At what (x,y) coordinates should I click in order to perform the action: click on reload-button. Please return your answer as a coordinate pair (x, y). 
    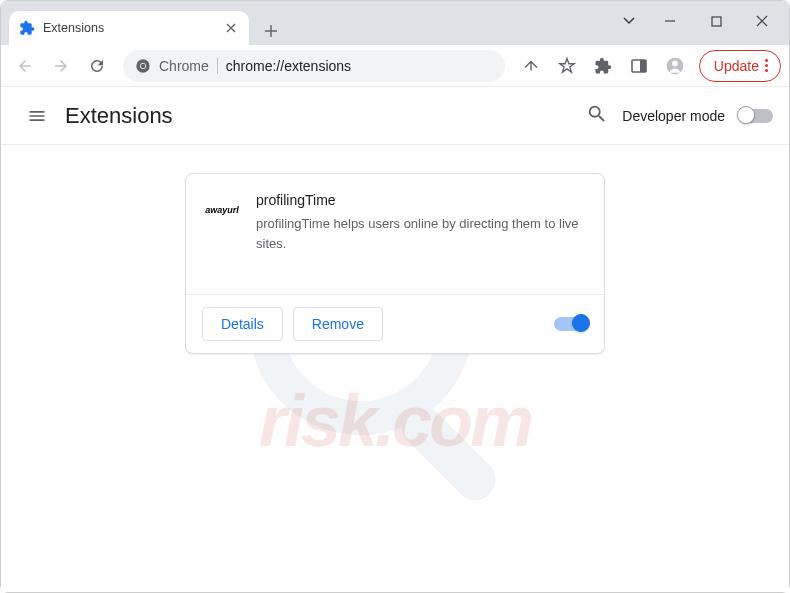
    Looking at the image, I should click on (97, 66).